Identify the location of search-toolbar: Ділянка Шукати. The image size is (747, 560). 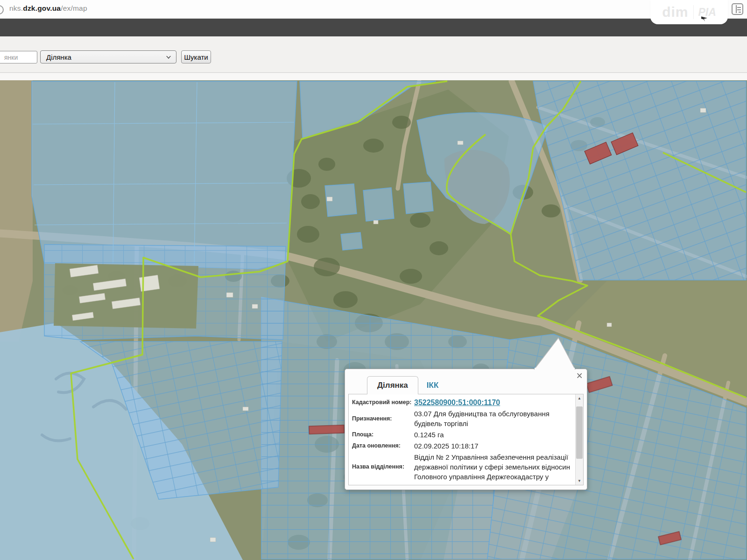
(374, 55).